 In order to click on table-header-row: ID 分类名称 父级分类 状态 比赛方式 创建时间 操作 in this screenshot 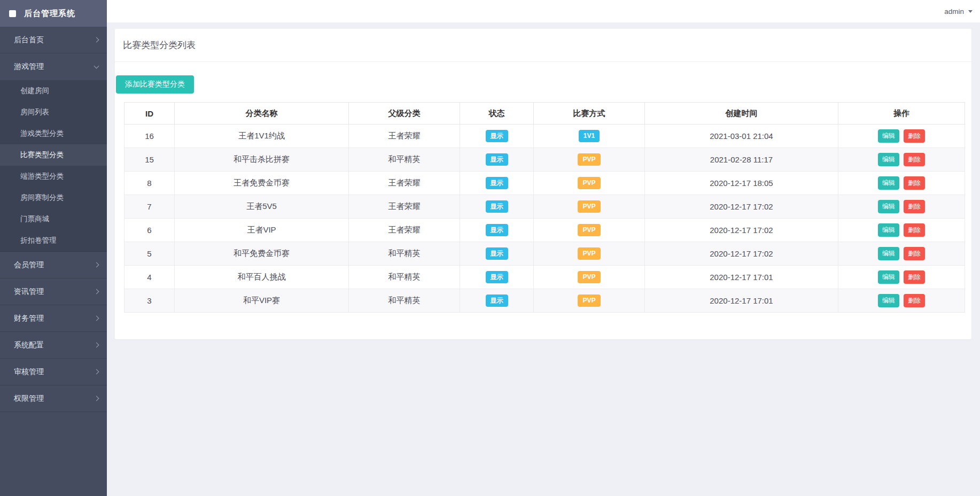, I will do `click(545, 113)`.